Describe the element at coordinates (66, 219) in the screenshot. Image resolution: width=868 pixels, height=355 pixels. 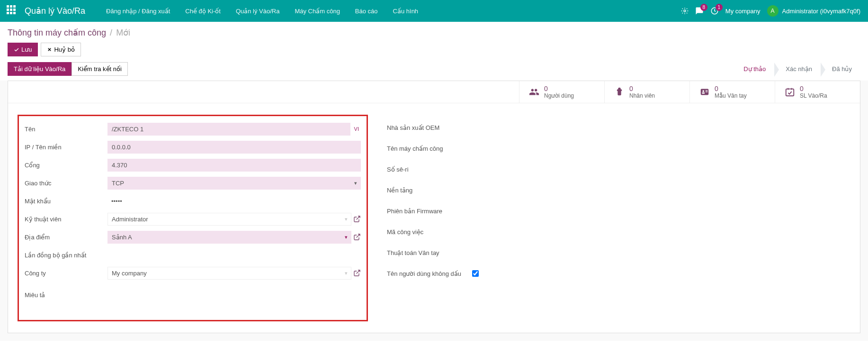
I see `technician-label: Kỹ thuật viên` at that location.